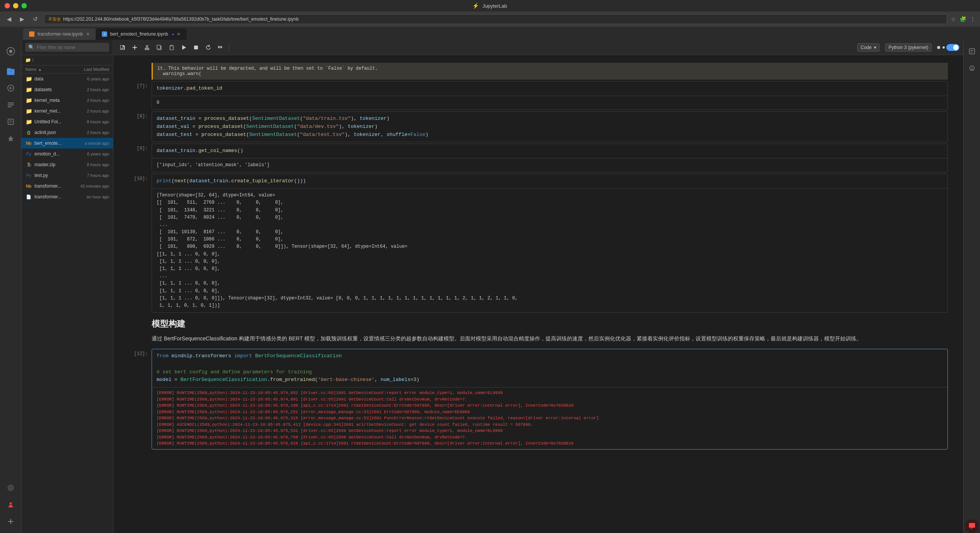 The width and height of the screenshot is (980, 533). What do you see at coordinates (67, 197) in the screenshot?
I see `list-item: 📄 transformer... an hour ago` at bounding box center [67, 197].